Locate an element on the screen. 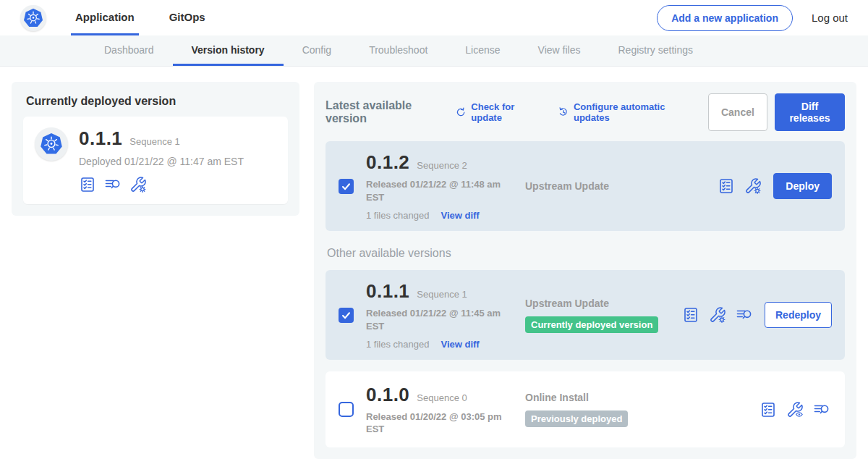 This screenshot has width=868, height=459. wrench-eye-icon is located at coordinates (795, 410).